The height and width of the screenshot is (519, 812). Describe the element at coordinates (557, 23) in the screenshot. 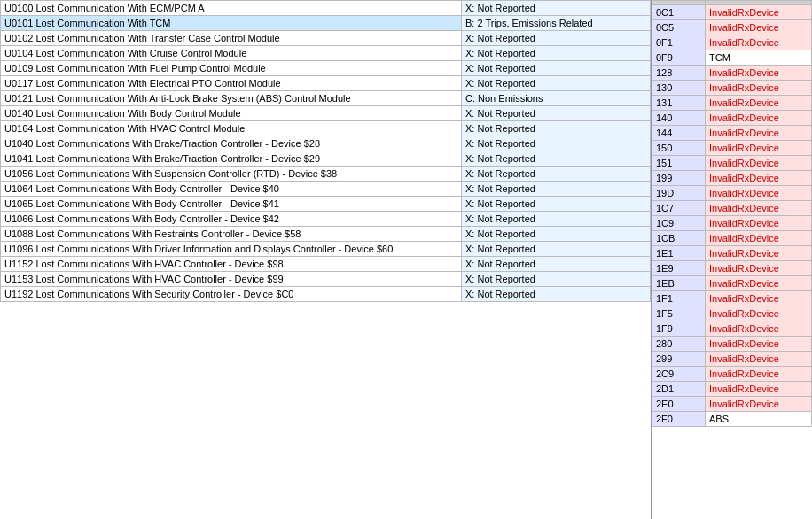

I see `dtc-status: B: 2 Trips, Emissions Related` at that location.